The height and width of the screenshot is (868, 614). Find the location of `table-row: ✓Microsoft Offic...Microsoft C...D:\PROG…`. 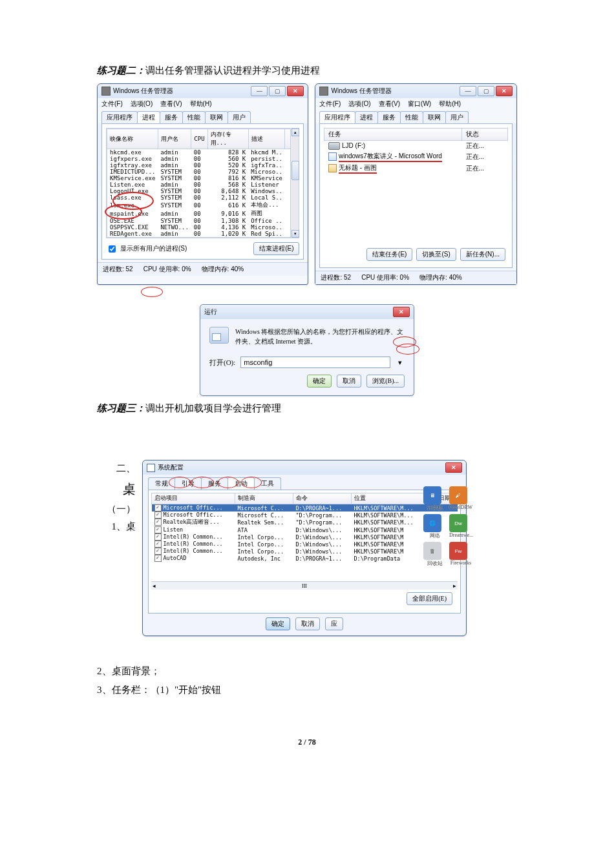

table-row: ✓Microsoft Offic...Microsoft C...D:\PROG… is located at coordinates (305, 508).